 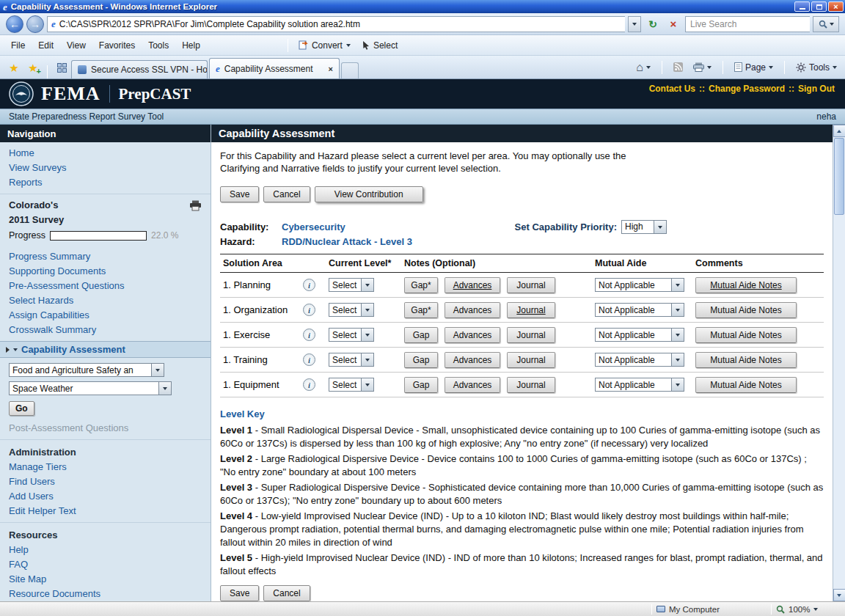 What do you see at coordinates (22, 408) in the screenshot?
I see `go-button: Go` at bounding box center [22, 408].